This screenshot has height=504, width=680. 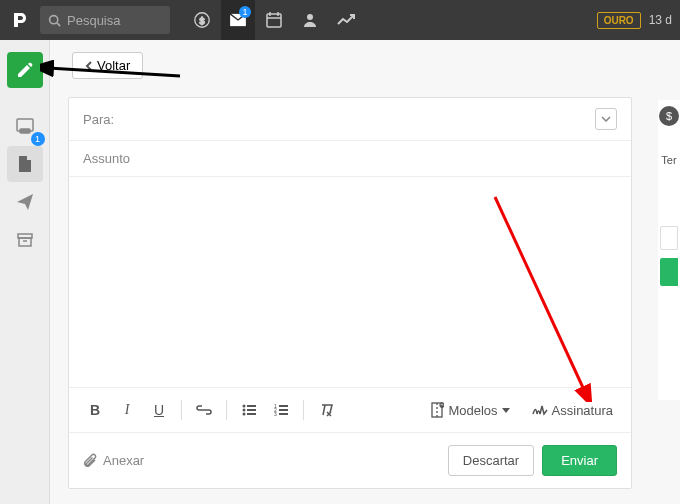 What do you see at coordinates (669, 116) in the screenshot?
I see `coin-icon: $` at bounding box center [669, 116].